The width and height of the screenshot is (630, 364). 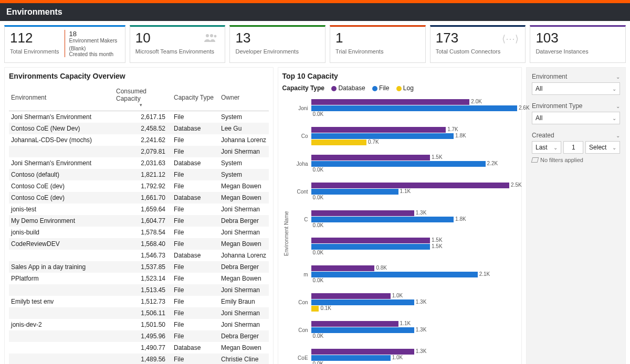 I want to click on card-value: 13, so click(x=277, y=38).